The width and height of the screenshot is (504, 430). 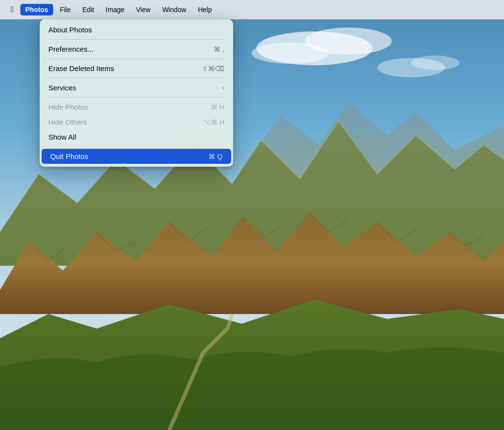 What do you see at coordinates (136, 49) in the screenshot?
I see `menu-item-preferences: Preferences... ⌘ ,` at bounding box center [136, 49].